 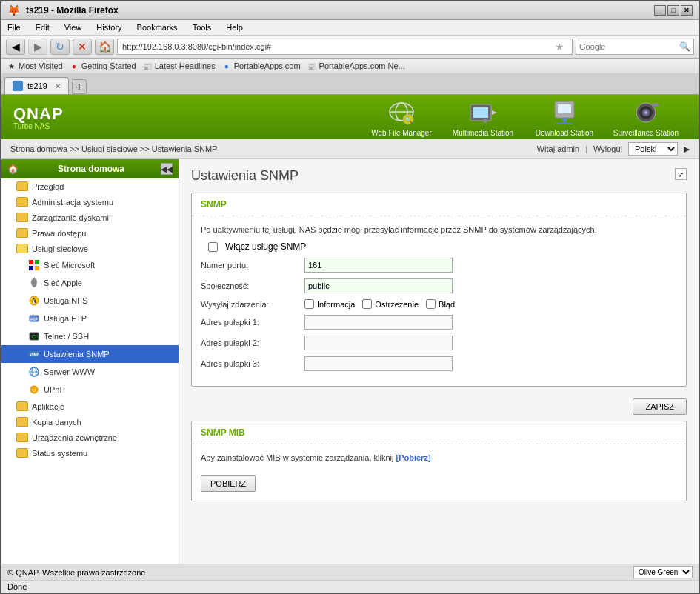 I want to click on bookmark-label: Getting Started, so click(x=109, y=66).